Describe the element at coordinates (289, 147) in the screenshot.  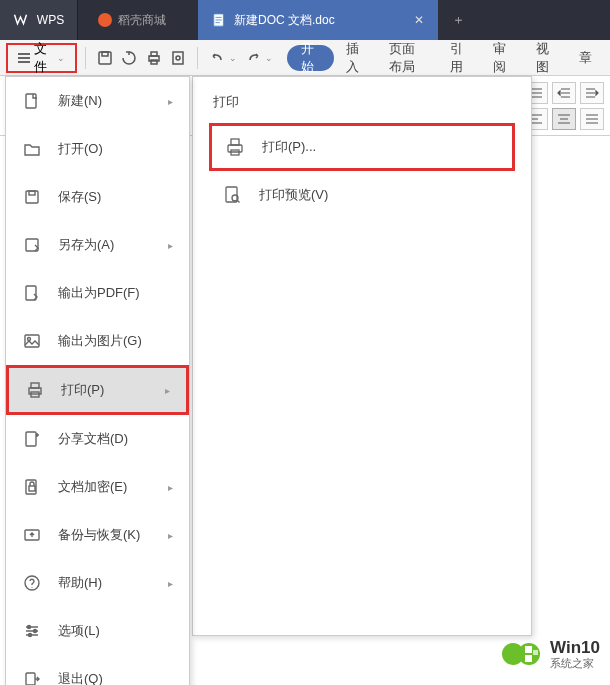
I see `submenu-item-label: 打印(P)...` at that location.